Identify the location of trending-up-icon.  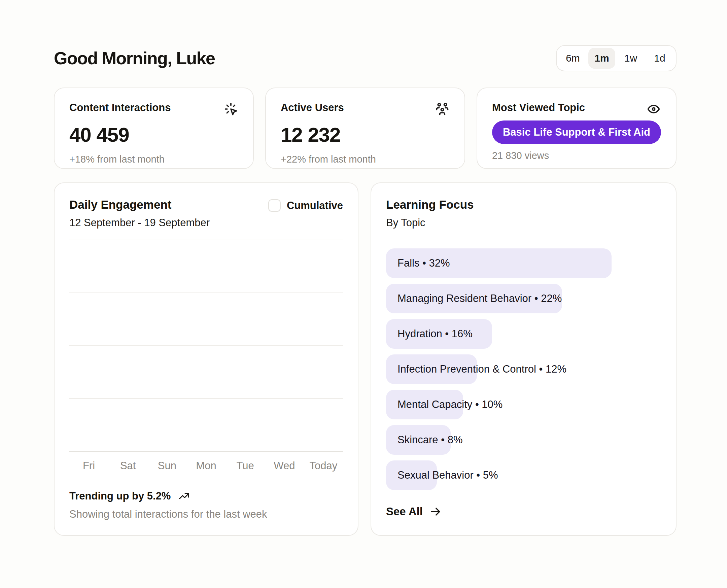
(184, 496).